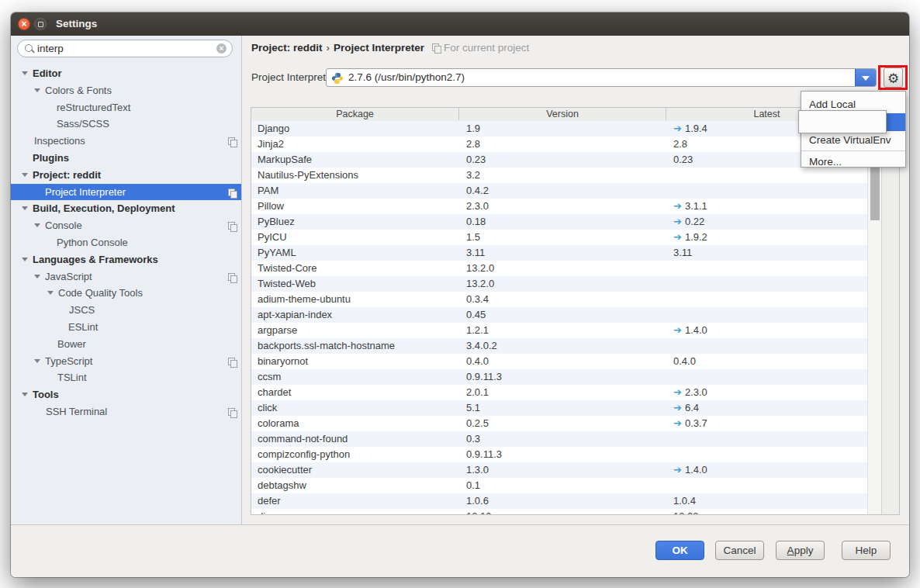 The width and height of the screenshot is (920, 588). I want to click on sidebar-item-project-reddit: Project: reddit, so click(126, 175).